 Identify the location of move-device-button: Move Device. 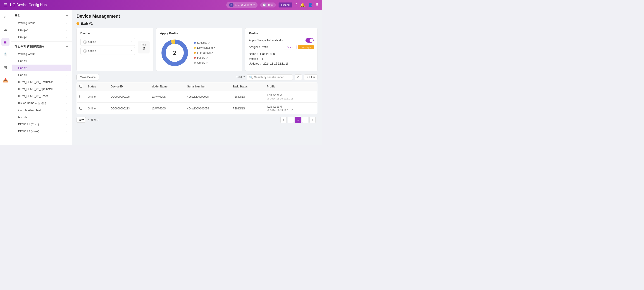
(88, 77).